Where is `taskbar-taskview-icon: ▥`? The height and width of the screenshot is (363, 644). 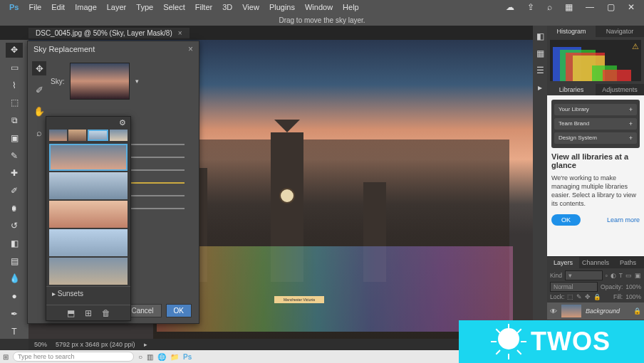 taskbar-taskview-icon: ▥ is located at coordinates (150, 357).